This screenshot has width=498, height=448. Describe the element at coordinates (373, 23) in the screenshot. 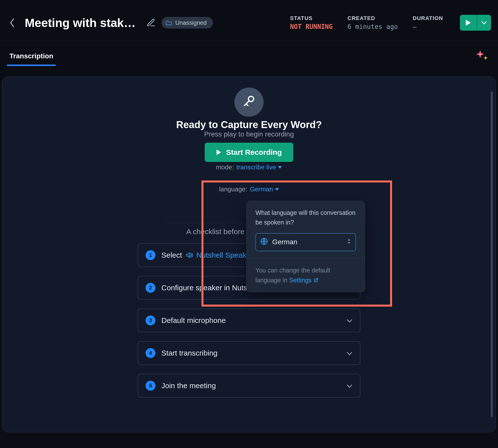

I see `created-col: CREATED 6 minutes ago` at that location.